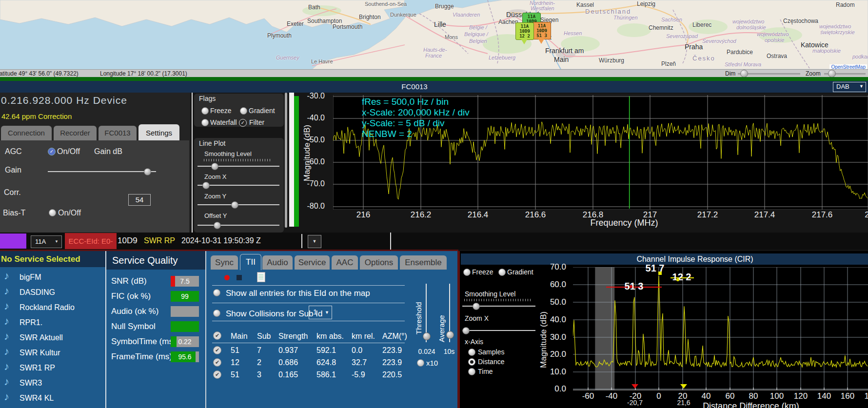 This screenshot has width=868, height=408. I want to click on table-row: 5130.165586.1-5.9220.5, so click(306, 375).